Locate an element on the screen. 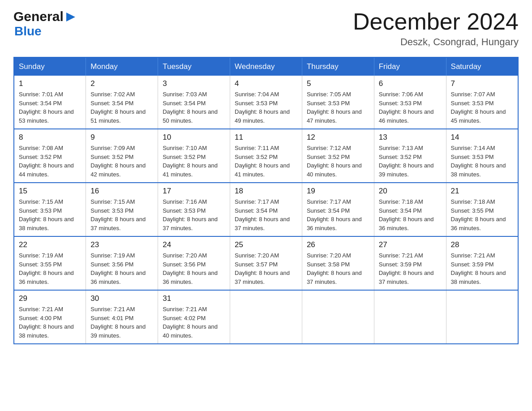 The image size is (532, 411). day-number: 7 is located at coordinates (482, 84).